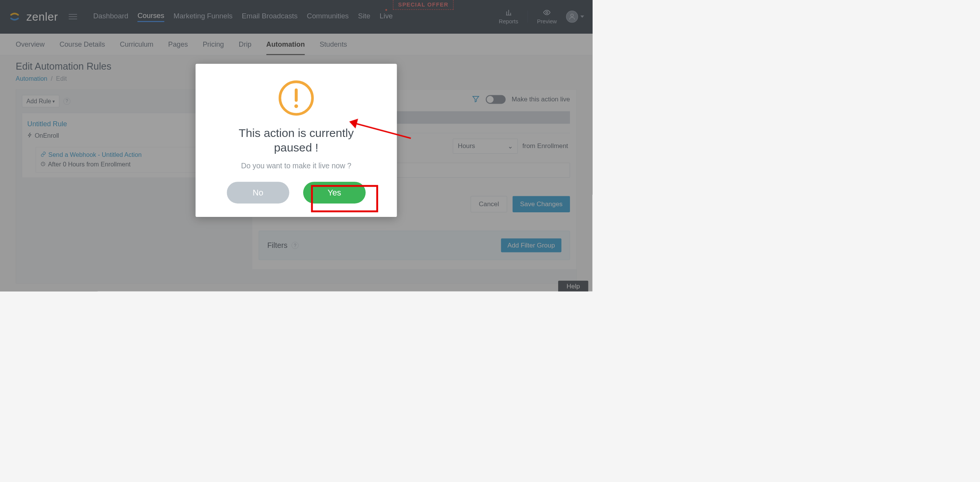 The width and height of the screenshot is (980, 482). I want to click on modal-buttons: No Yes, so click(296, 193).